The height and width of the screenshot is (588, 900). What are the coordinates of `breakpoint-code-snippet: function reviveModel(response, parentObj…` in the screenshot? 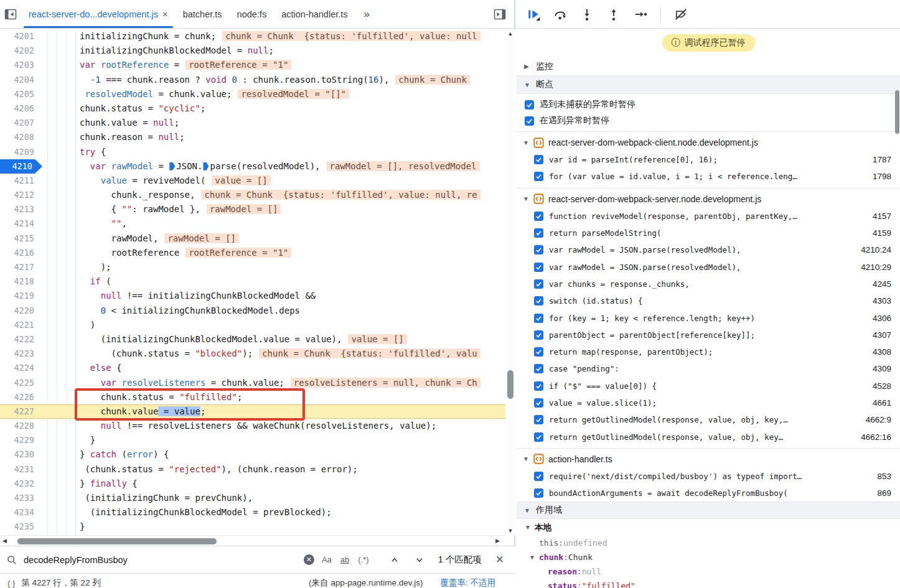 It's located at (673, 217).